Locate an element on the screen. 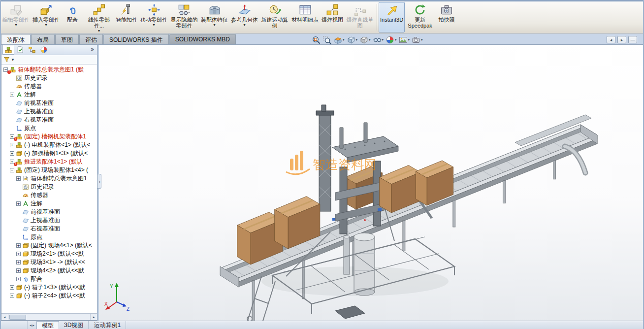 This screenshot has height=329, width=644. toolbar-button-motion-study: 新建运动算例 is located at coordinates (275, 17).